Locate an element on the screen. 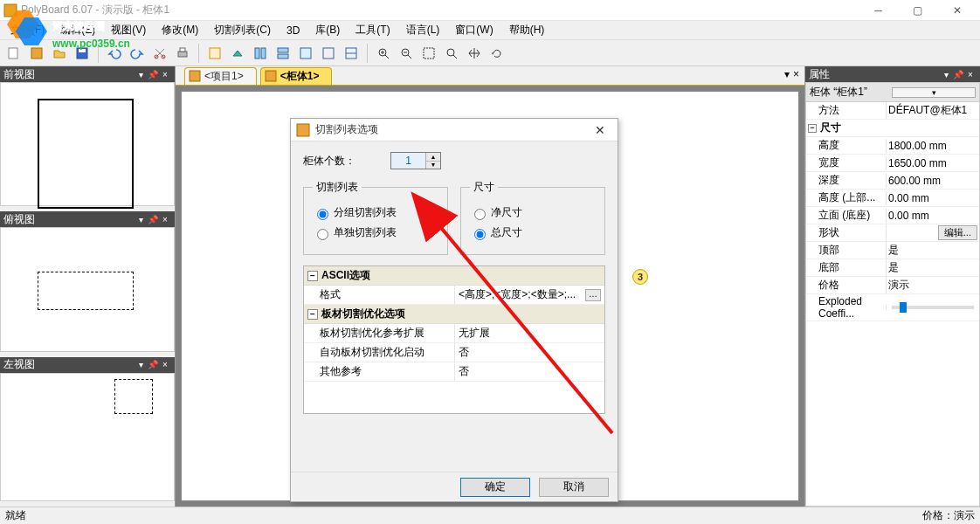 This screenshot has width=980, height=524. prop-height-top-value: 0.00 mm is located at coordinates (933, 198).